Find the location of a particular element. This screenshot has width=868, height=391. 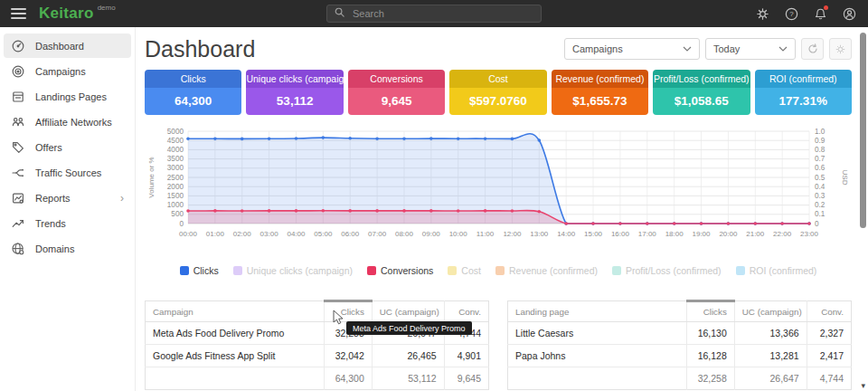

table-row: Google Ads Fitness App Split32,04226,465… is located at coordinates (317, 357).